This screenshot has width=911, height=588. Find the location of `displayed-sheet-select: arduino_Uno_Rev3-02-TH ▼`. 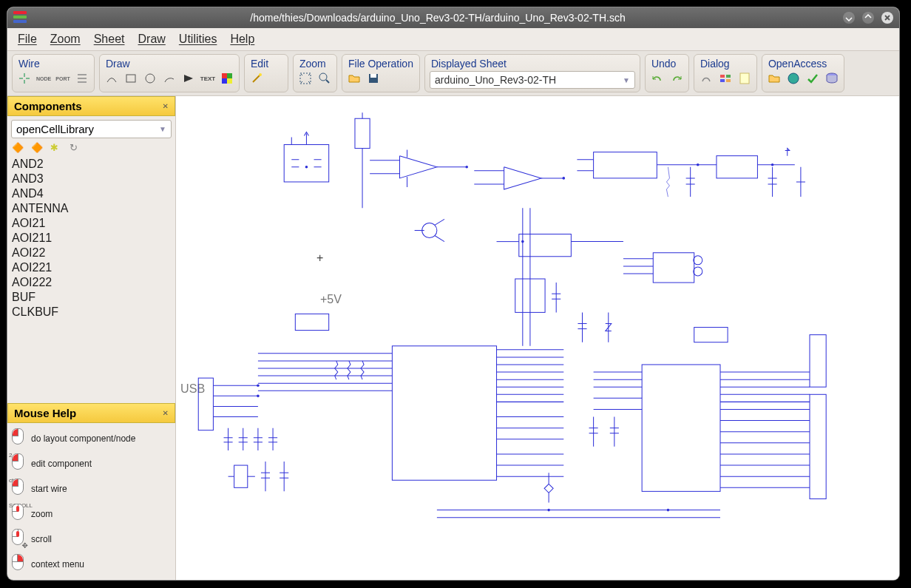

displayed-sheet-select: arduino_Uno_Rev3-02-TH ▼ is located at coordinates (532, 80).